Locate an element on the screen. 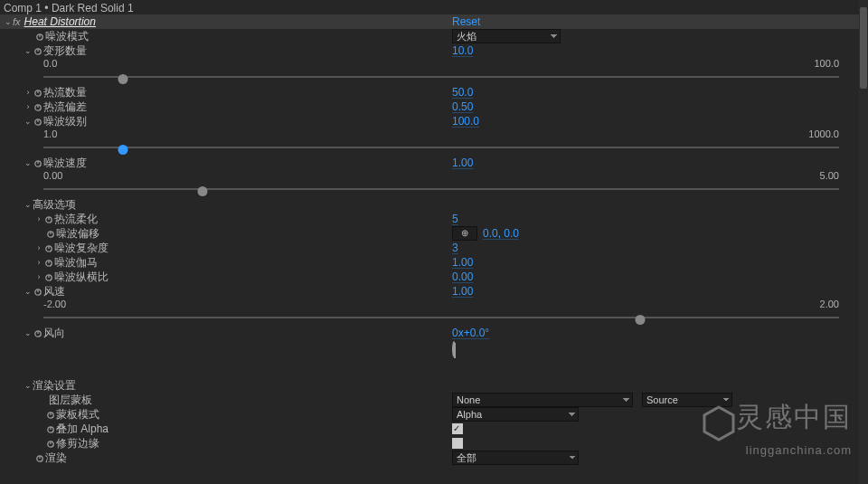  speed-slider is located at coordinates (434, 191).